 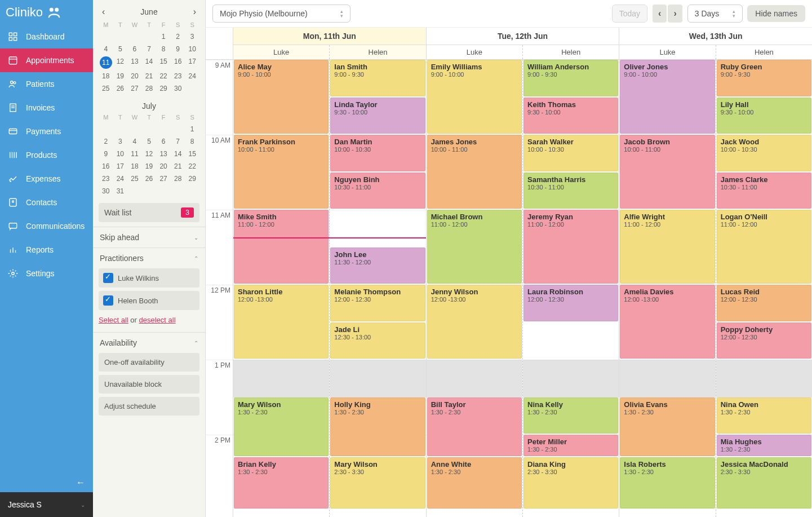 What do you see at coordinates (571, 153) in the screenshot?
I see `appointment: Sarah Walker10:00 - 10:30` at bounding box center [571, 153].